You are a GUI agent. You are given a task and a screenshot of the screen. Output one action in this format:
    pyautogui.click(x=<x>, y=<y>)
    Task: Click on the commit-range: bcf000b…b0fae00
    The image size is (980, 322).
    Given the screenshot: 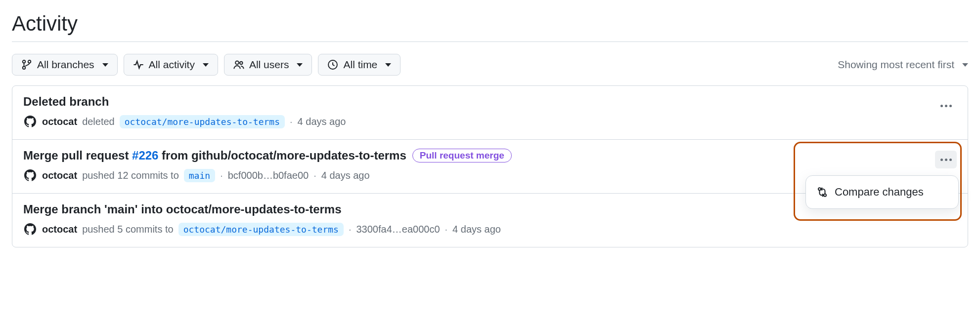 What is the action you would take?
    pyautogui.click(x=268, y=176)
    